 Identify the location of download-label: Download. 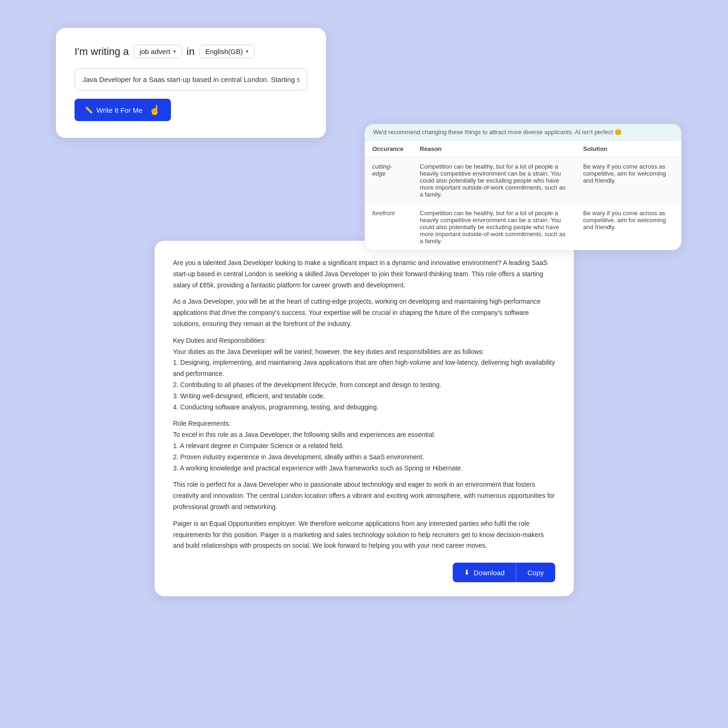
(489, 573).